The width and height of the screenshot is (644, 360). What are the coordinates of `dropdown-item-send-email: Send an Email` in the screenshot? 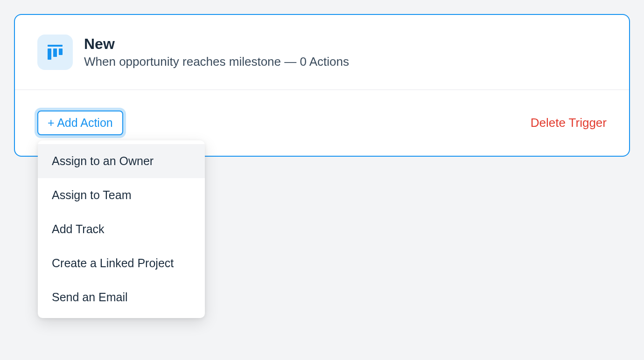 It's located at (121, 298).